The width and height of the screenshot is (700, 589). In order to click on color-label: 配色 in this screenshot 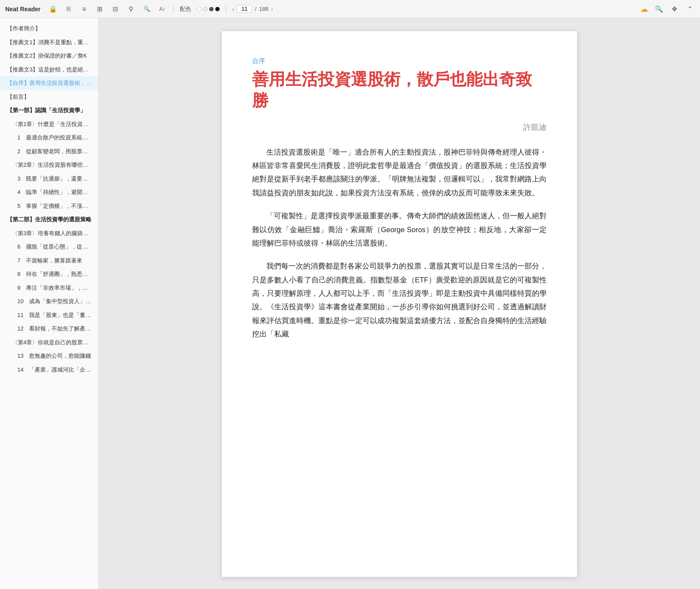, I will do `click(185, 9)`.